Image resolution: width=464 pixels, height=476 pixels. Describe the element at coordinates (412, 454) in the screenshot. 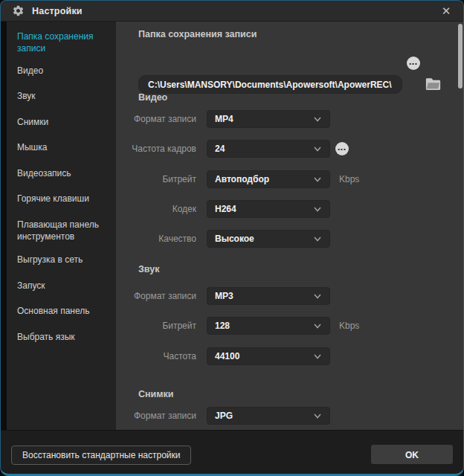

I see `ok-button: OK` at that location.